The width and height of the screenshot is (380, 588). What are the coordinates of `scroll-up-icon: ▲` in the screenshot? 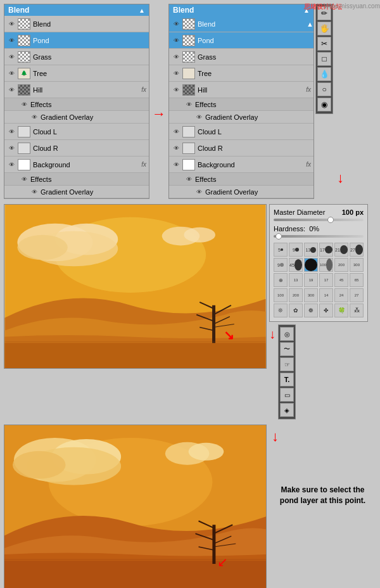 It's located at (142, 10).